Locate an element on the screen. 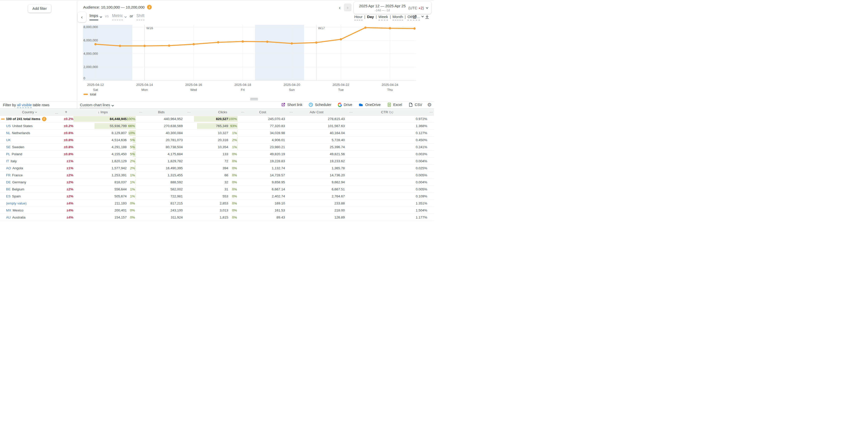 Image resolution: width=868 pixels, height=442 pixels. country-cell: UK is located at coordinates (32, 140).